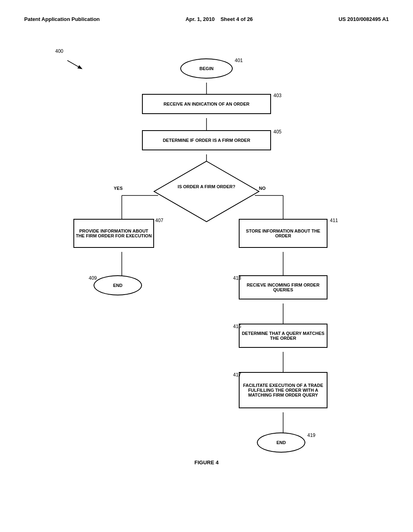  I want to click on svg-text: IS ORDER A FIRM ORDER?, so click(206, 187).